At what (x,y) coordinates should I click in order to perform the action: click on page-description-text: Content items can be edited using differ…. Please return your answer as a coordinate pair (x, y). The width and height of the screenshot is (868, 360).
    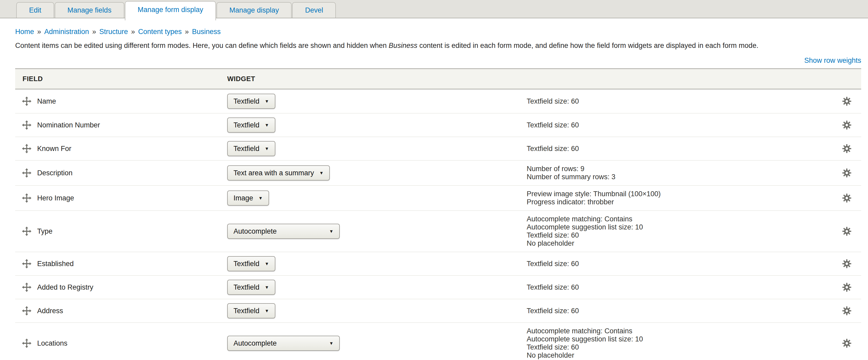
    Looking at the image, I should click on (202, 46).